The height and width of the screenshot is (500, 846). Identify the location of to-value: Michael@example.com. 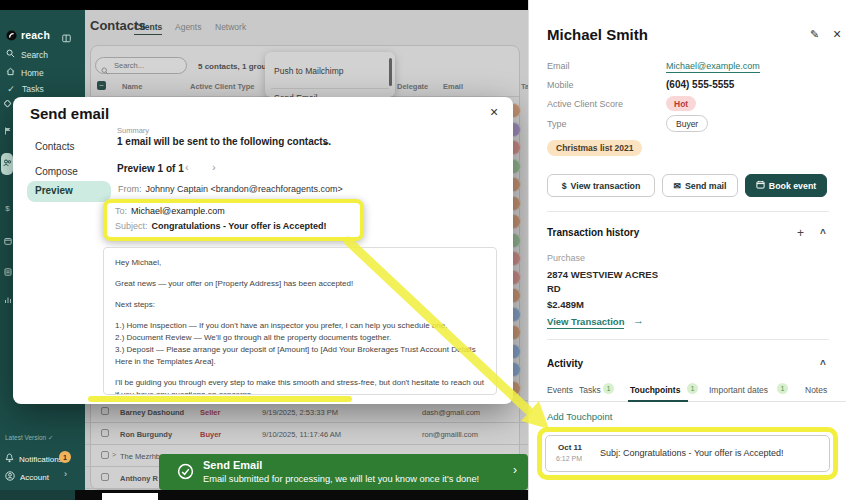
(178, 211).